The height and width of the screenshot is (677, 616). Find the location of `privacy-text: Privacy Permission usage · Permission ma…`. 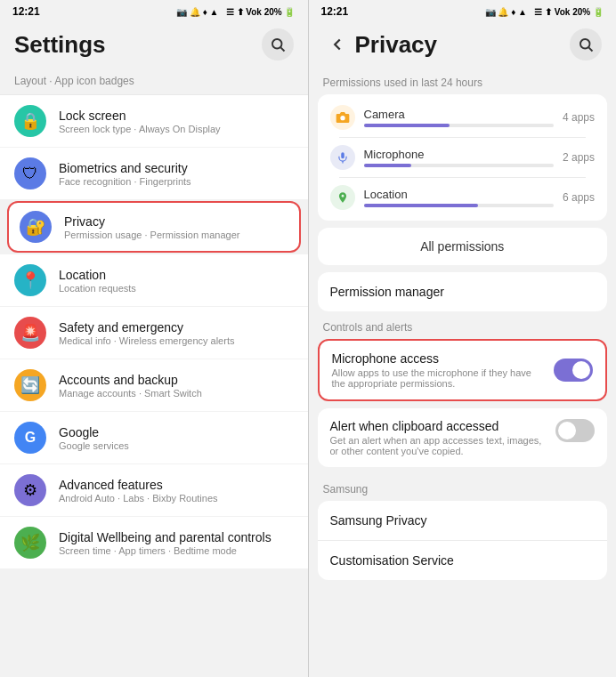

privacy-text: Privacy Permission usage · Permission ma… is located at coordinates (176, 228).